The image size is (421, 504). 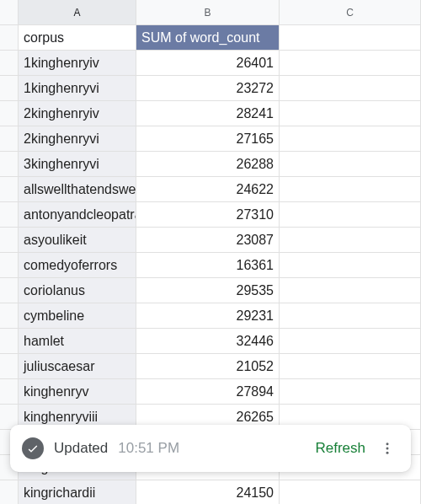 I want to click on table-row-corpus: kinghenryv, so click(x=77, y=392).